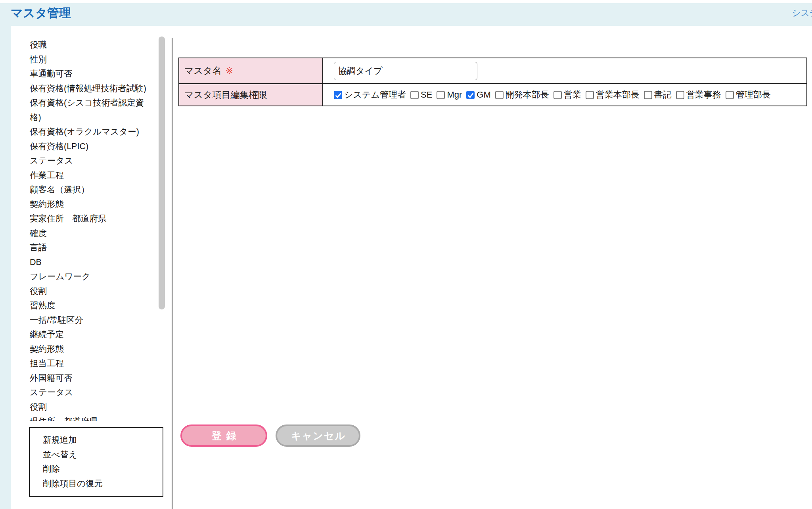 Image resolution: width=812 pixels, height=509 pixels. I want to click on sidebar-action-menu: 新規追加並べ替え削除削除項目の復元, so click(96, 462).